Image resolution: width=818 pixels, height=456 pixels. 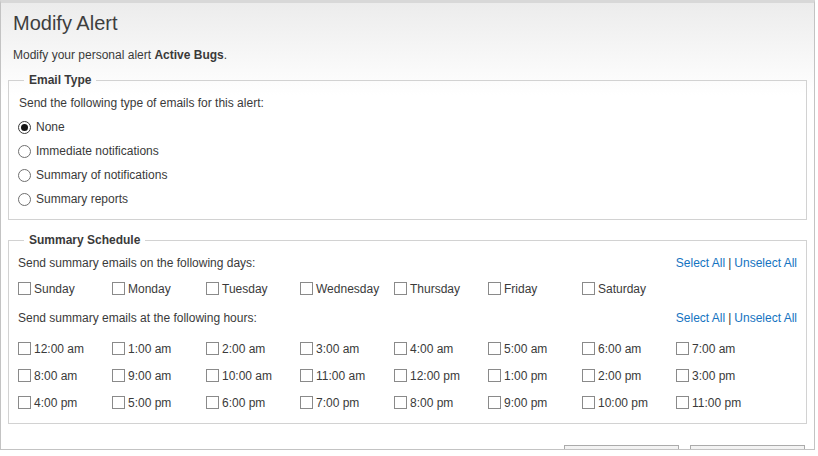 I want to click on hour-checkbox-item: 4:00 am, so click(x=441, y=348).